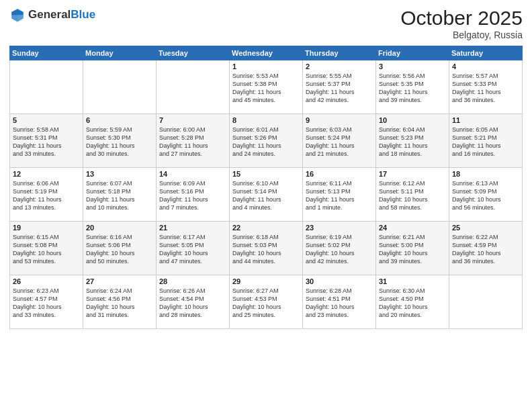 This screenshot has height=411, width=532. What do you see at coordinates (486, 66) in the screenshot?
I see `day-number: 4` at bounding box center [486, 66].